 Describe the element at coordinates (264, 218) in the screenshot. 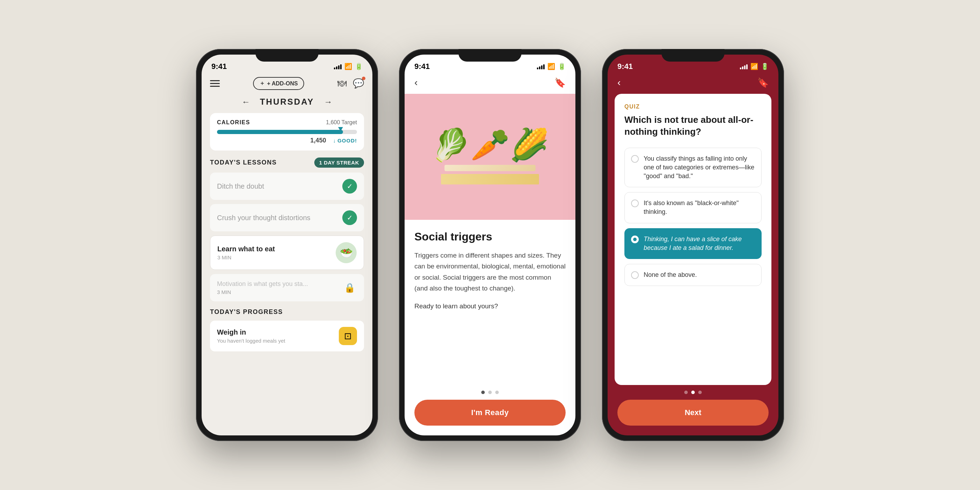

I see `lesson-2-title: Crush your thought distortions` at that location.